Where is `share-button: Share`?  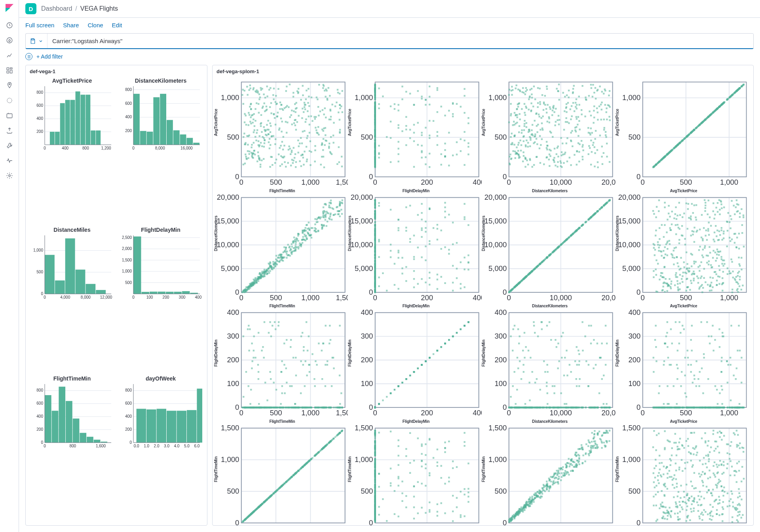
share-button: Share is located at coordinates (71, 25).